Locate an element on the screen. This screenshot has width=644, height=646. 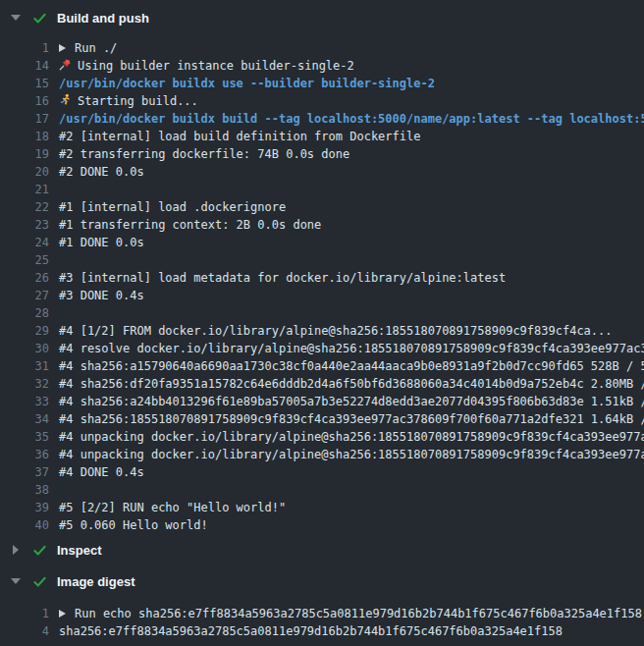
section-title: Image digest is located at coordinates (96, 581).